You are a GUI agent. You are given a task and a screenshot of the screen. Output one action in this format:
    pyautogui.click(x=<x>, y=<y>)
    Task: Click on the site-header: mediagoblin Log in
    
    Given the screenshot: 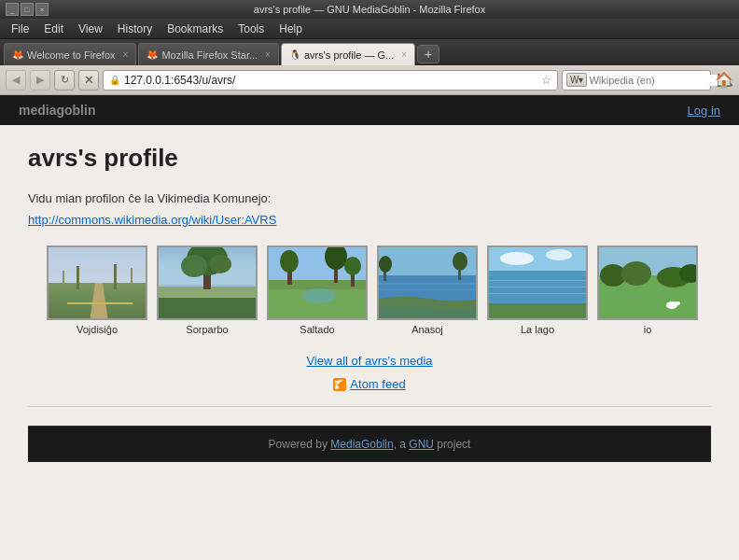 What is the action you would take?
    pyautogui.click(x=370, y=110)
    